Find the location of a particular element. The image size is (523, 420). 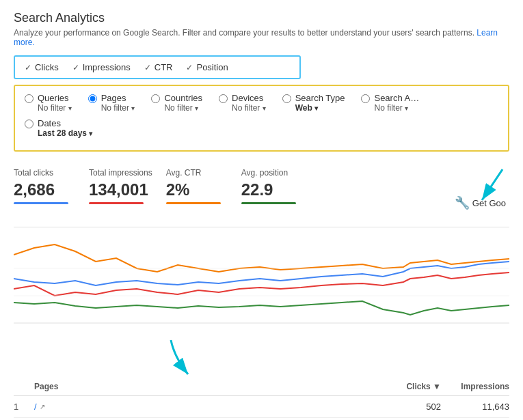

metric-position: ✓ Position is located at coordinates (206, 67).